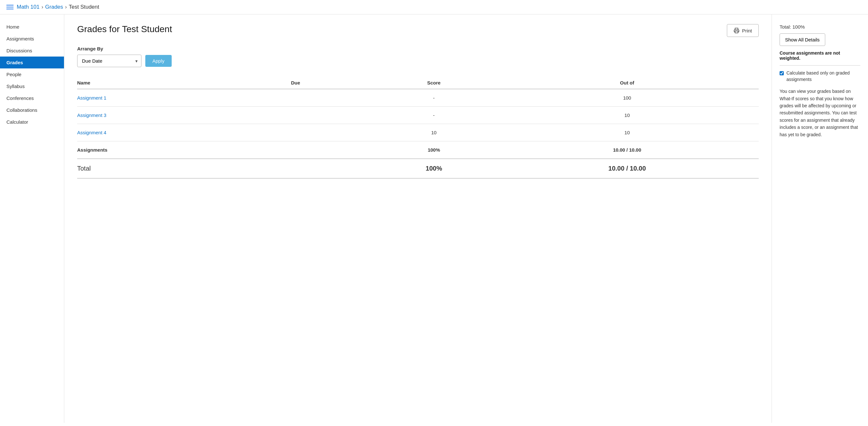 The height and width of the screenshot is (426, 868). What do you see at coordinates (184, 133) in the screenshot?
I see `assignment-name-cell: Assignment 4` at bounding box center [184, 133].